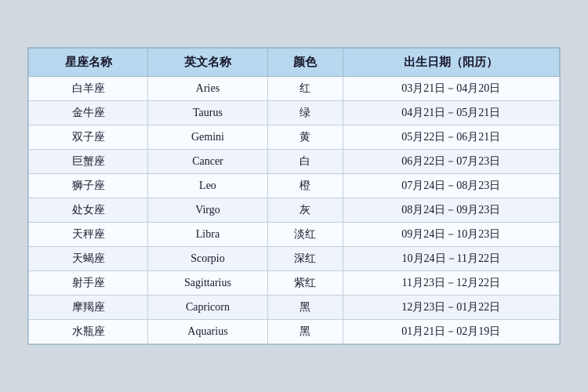  What do you see at coordinates (89, 307) in the screenshot?
I see `cell-chinese-name: 摩羯座` at bounding box center [89, 307].